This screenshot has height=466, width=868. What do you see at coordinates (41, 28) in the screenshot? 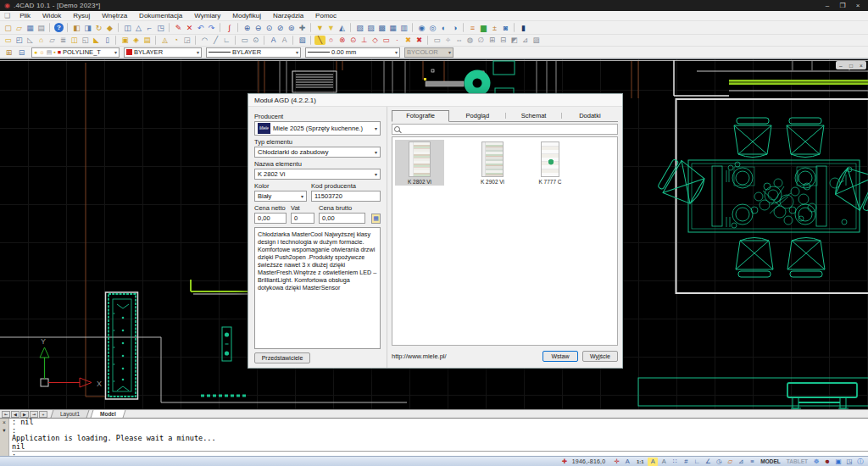
I see `print: ▤` at bounding box center [41, 28].